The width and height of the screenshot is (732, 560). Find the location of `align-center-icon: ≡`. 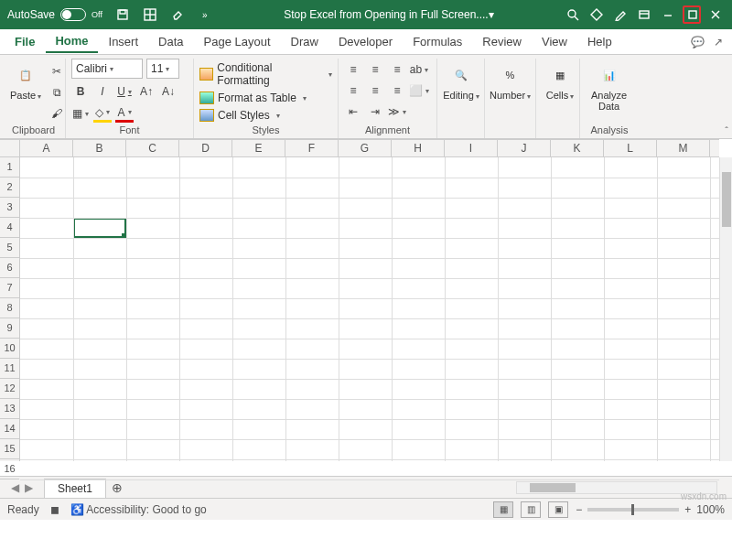

align-center-icon: ≡ is located at coordinates (375, 91).